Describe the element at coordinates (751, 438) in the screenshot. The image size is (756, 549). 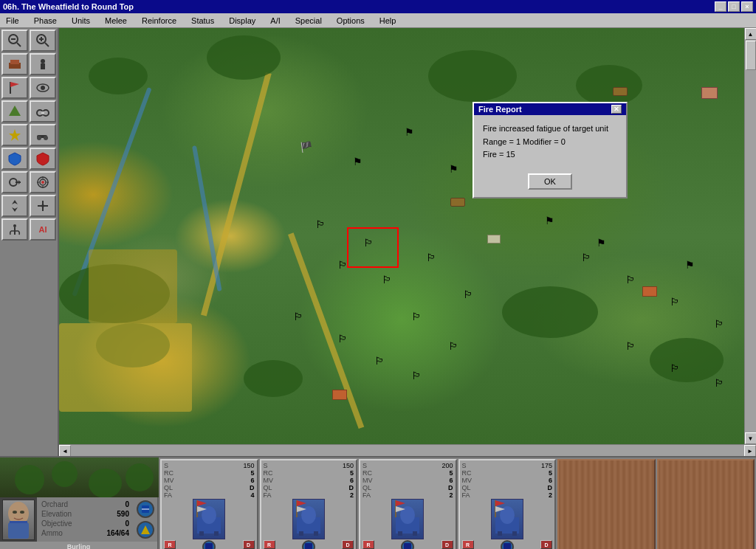
I see `scroll-down-button: ▼` at that location.